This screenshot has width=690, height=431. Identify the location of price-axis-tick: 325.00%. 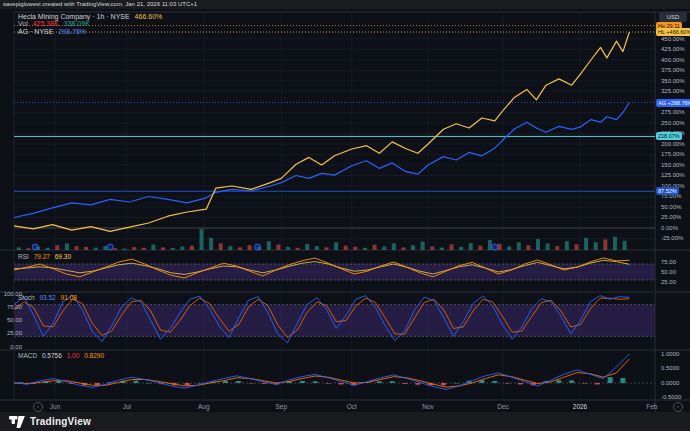
(673, 92).